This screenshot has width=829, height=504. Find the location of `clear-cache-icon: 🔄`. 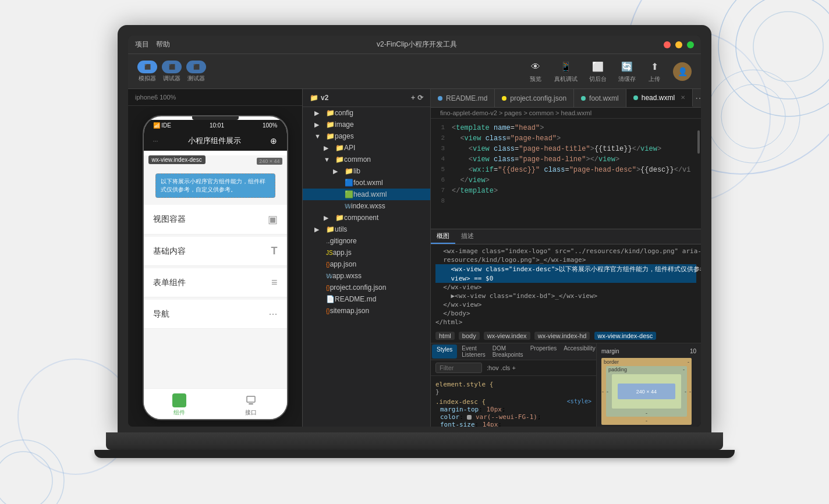

clear-cache-icon: 🔄 is located at coordinates (627, 67).